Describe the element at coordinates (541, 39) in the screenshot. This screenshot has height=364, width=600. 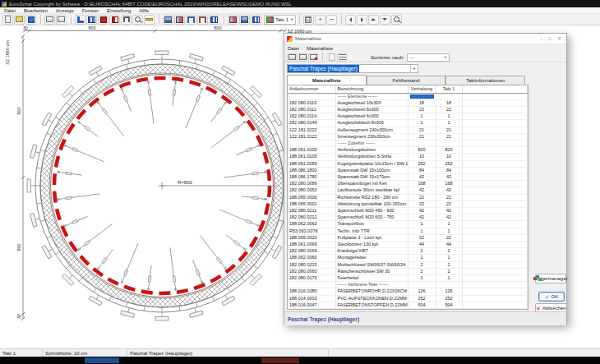
I see `minimize-button: –` at that location.